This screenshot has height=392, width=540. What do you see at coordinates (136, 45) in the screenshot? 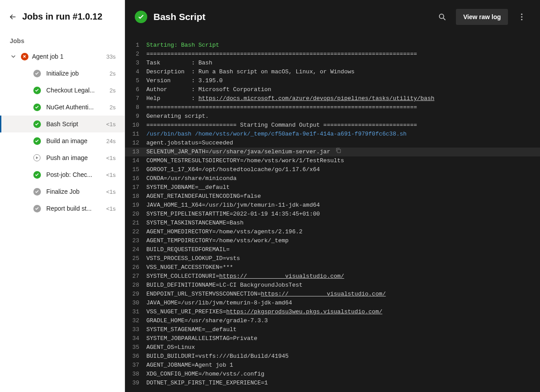
I see `line-number: 1` at bounding box center [136, 45].